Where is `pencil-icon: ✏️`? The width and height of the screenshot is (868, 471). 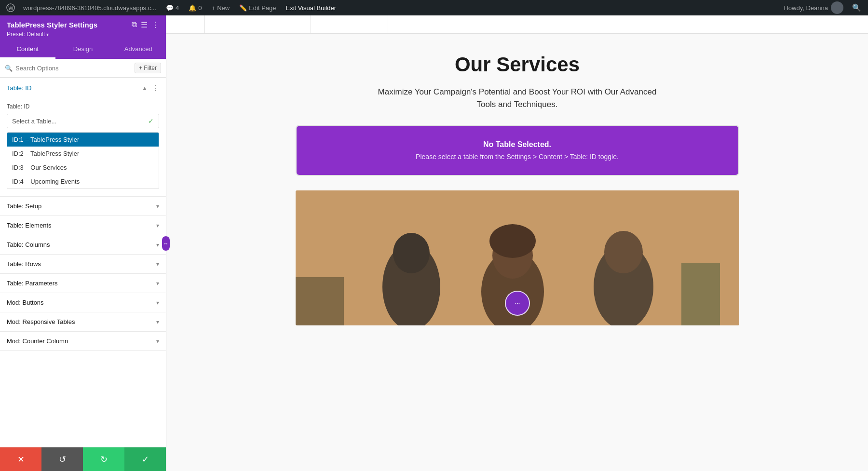
pencil-icon: ✏️ is located at coordinates (243, 8).